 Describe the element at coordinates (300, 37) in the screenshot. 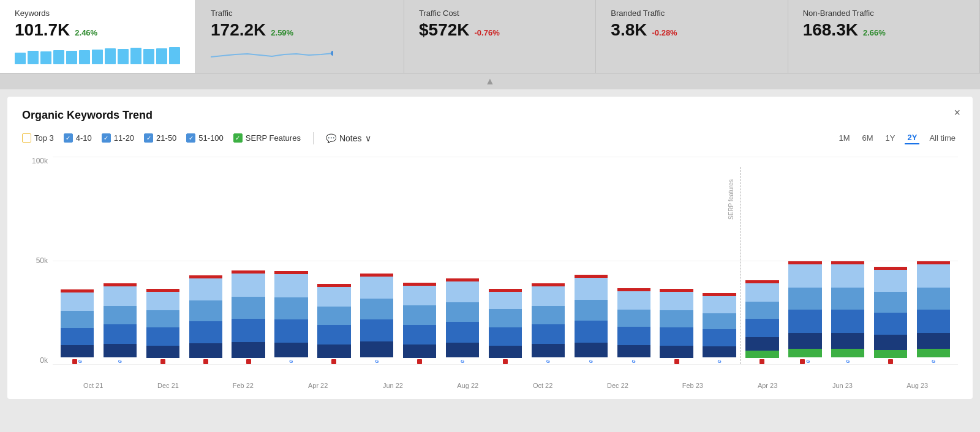

I see `traffic-card: Traffic 172.2K 2.59%` at that location.